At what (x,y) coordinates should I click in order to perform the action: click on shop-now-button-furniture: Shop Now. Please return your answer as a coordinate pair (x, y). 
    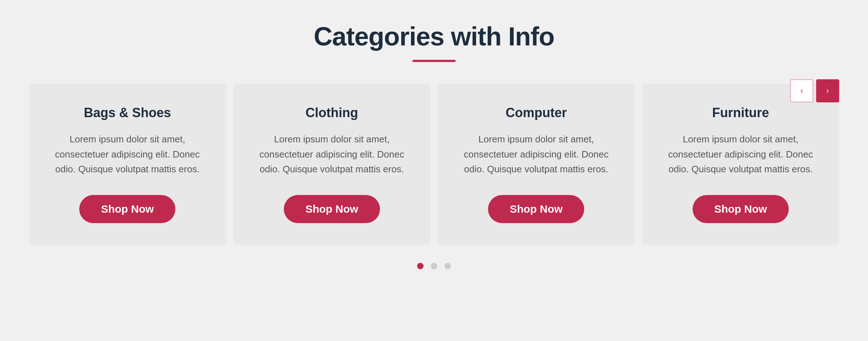
    Looking at the image, I should click on (741, 209).